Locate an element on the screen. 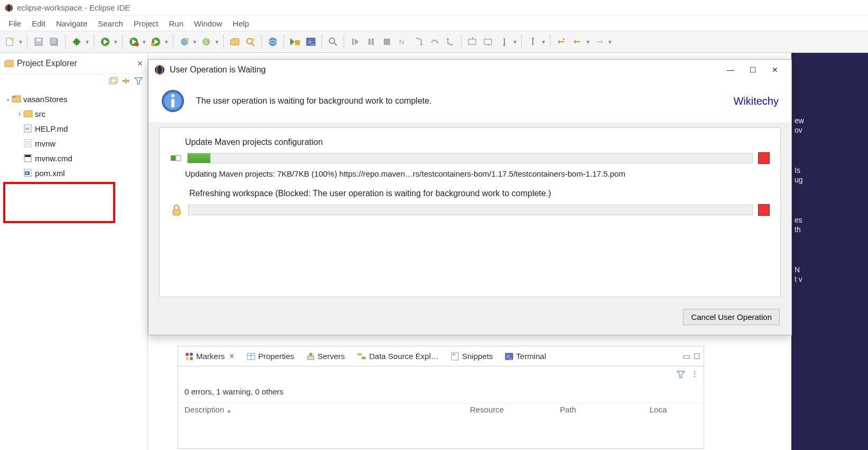  tree-file-help: W HELP.md is located at coordinates (74, 128).